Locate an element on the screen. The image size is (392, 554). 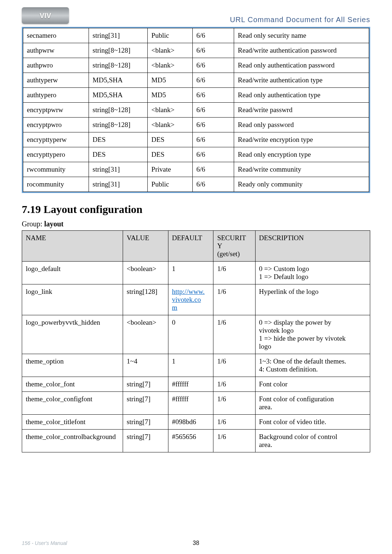
cell-default: #098bd6 is located at coordinates (191, 422).